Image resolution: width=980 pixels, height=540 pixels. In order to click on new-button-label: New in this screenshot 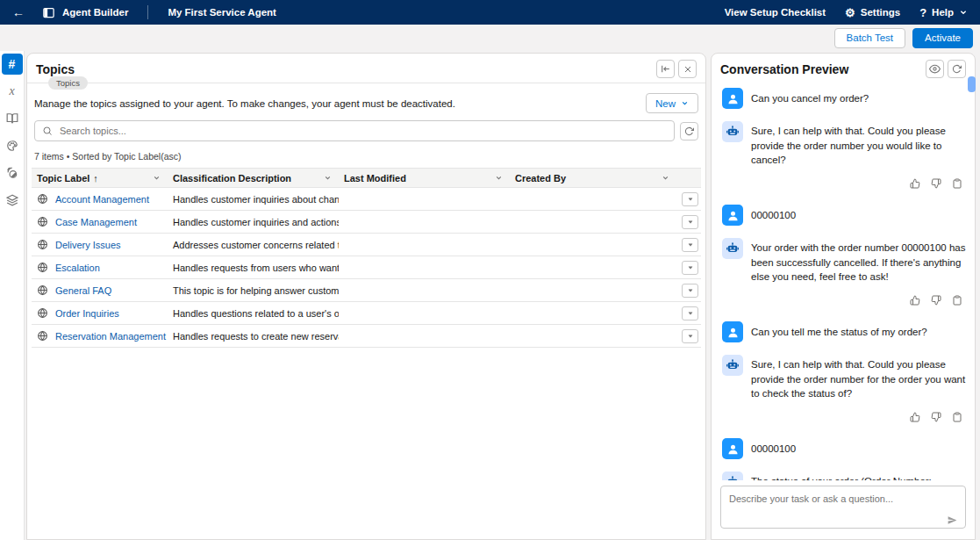, I will do `click(665, 104)`.